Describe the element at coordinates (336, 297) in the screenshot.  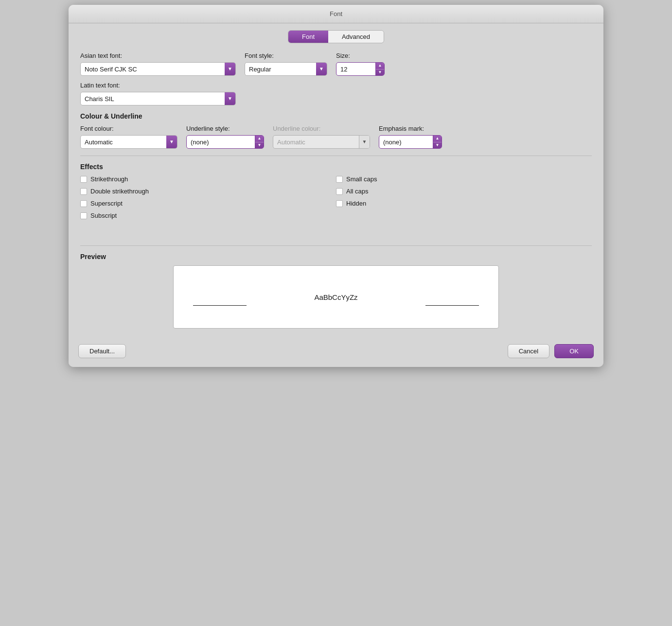
I see `preview-sample-text: AaBbCcYyZz` at that location.